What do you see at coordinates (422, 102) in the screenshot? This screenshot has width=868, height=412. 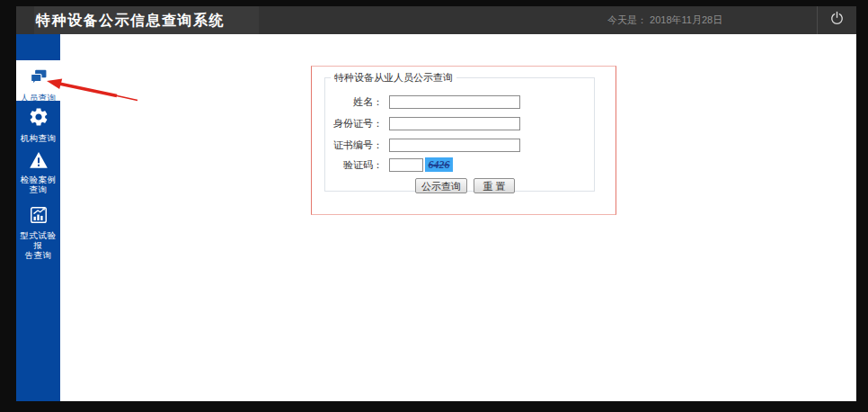 I see `name-row: 姓名：` at bounding box center [422, 102].